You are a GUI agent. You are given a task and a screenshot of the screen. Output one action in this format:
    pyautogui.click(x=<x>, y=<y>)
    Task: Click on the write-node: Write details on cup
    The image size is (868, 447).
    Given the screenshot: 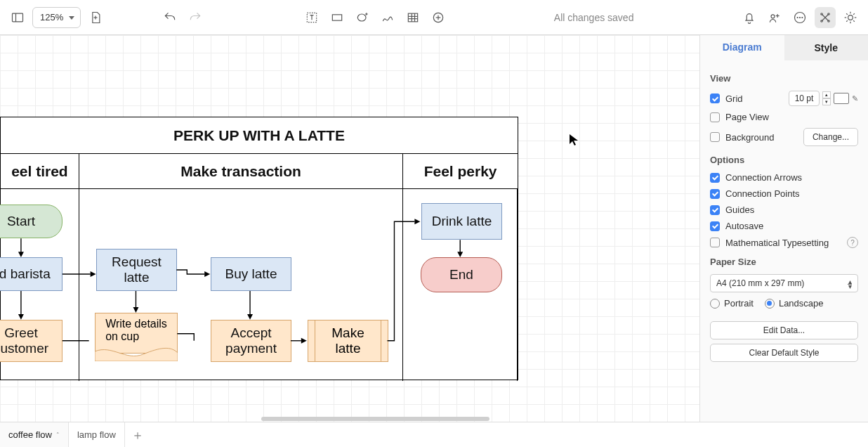 What is the action you would take?
    pyautogui.click(x=136, y=333)
    